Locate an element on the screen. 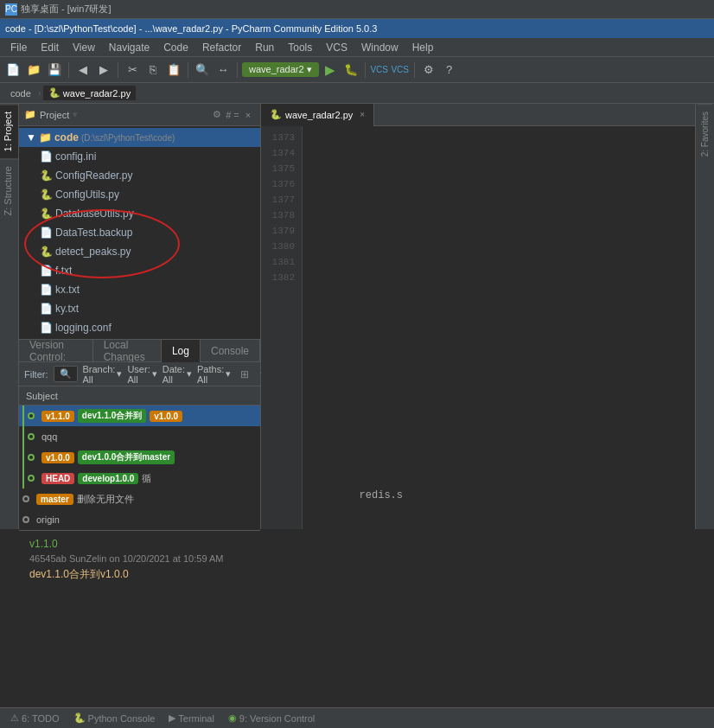  line-num-0: 1373 is located at coordinates (282, 137).